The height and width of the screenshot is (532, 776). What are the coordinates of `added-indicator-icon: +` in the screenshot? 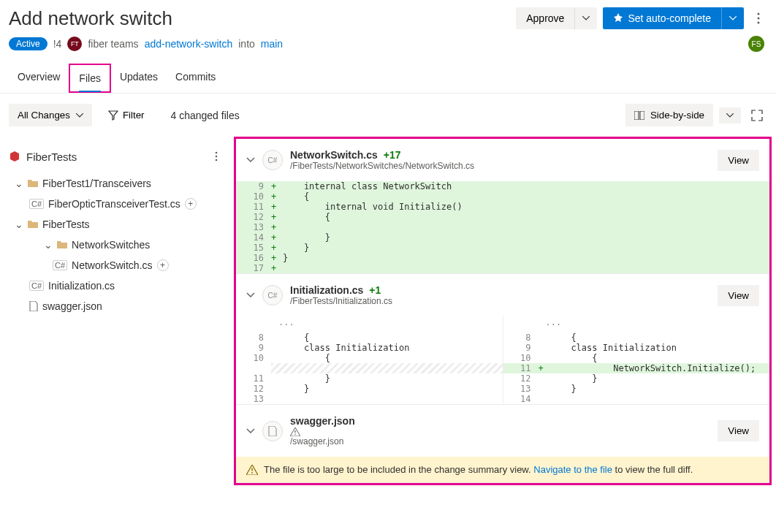 It's located at (163, 265).